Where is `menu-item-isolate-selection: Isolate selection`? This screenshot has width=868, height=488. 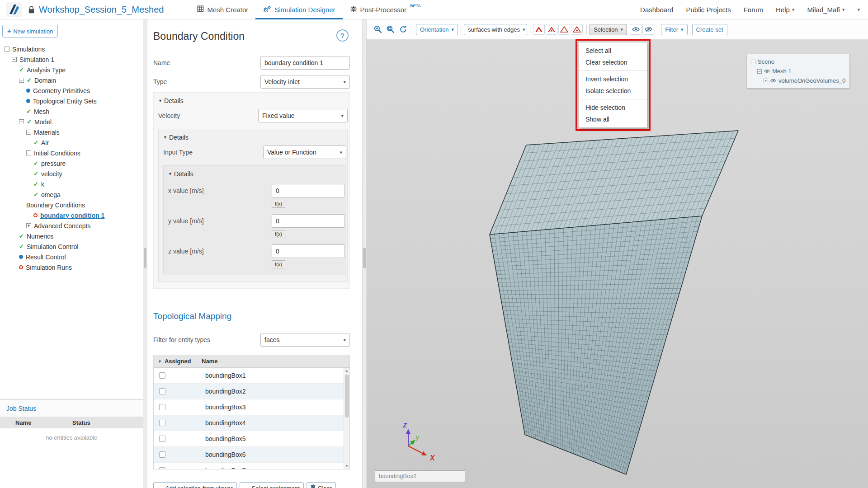 menu-item-isolate-selection: Isolate selection is located at coordinates (613, 91).